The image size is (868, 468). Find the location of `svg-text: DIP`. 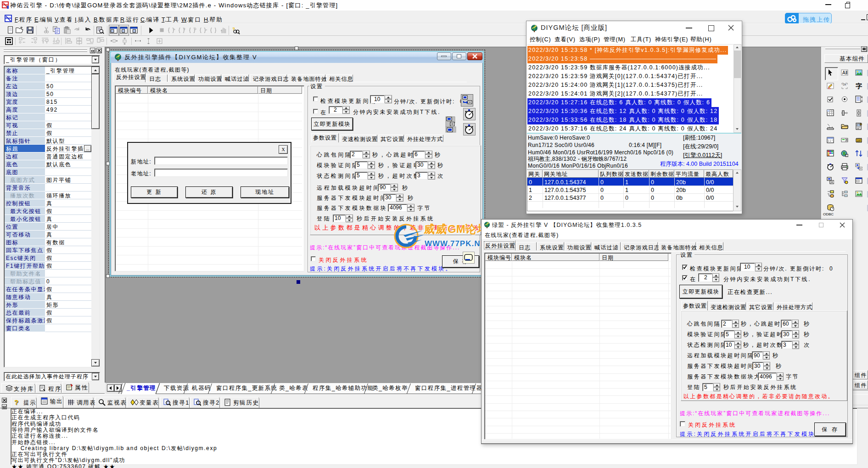

svg-text: DIP is located at coordinates (859, 141).